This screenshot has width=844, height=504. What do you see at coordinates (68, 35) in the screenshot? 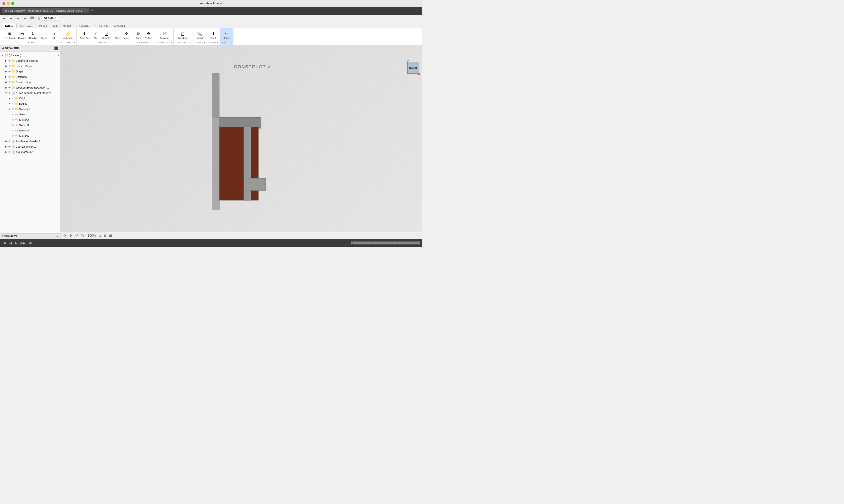
I see `automate-button: ⚡ Automate` at bounding box center [68, 35].